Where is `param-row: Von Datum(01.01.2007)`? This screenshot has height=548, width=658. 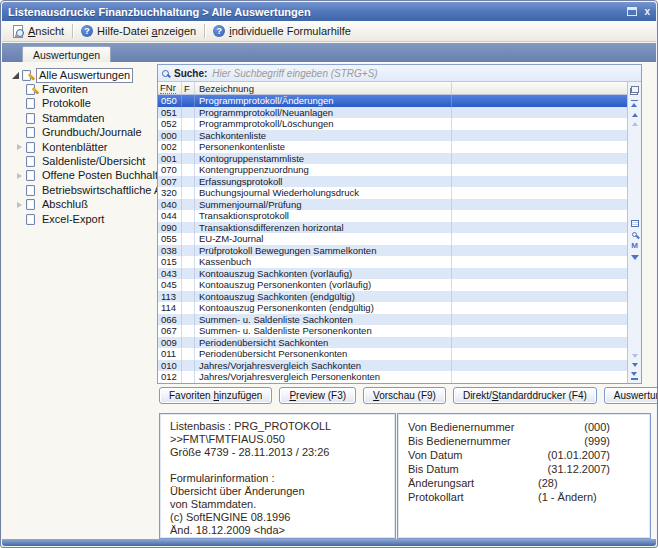
param-row: Von Datum(01.01.2007) is located at coordinates (529, 455).